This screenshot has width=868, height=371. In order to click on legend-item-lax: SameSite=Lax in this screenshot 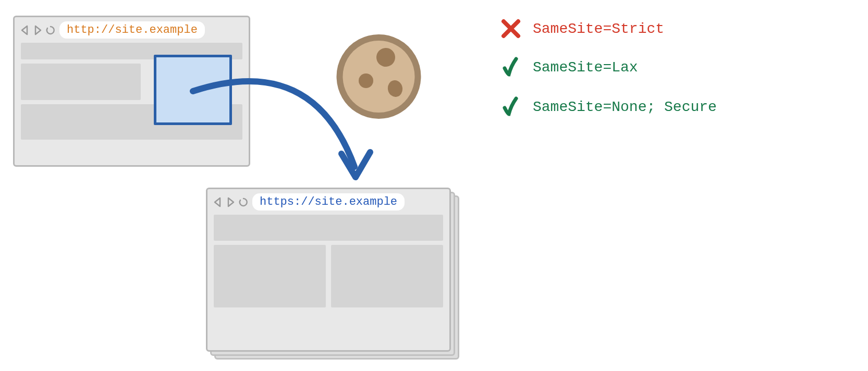, I will do `click(609, 67)`.